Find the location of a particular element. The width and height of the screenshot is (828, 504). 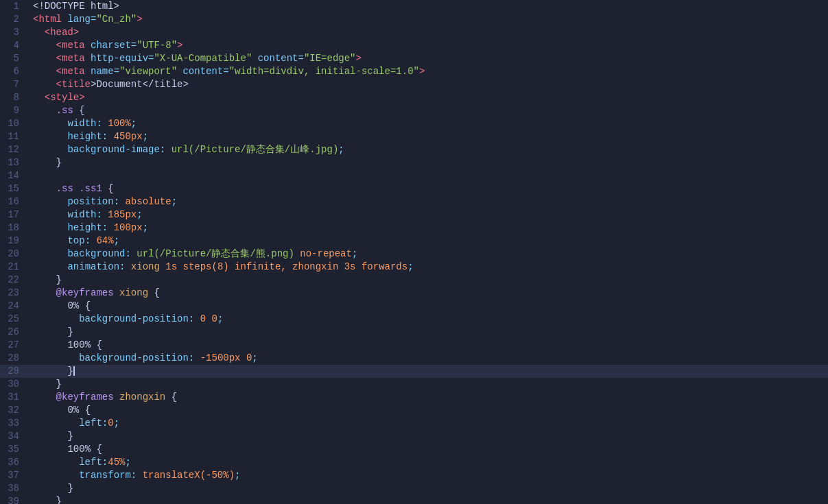

token: <!DOCTYPE html> is located at coordinates (76, 6).